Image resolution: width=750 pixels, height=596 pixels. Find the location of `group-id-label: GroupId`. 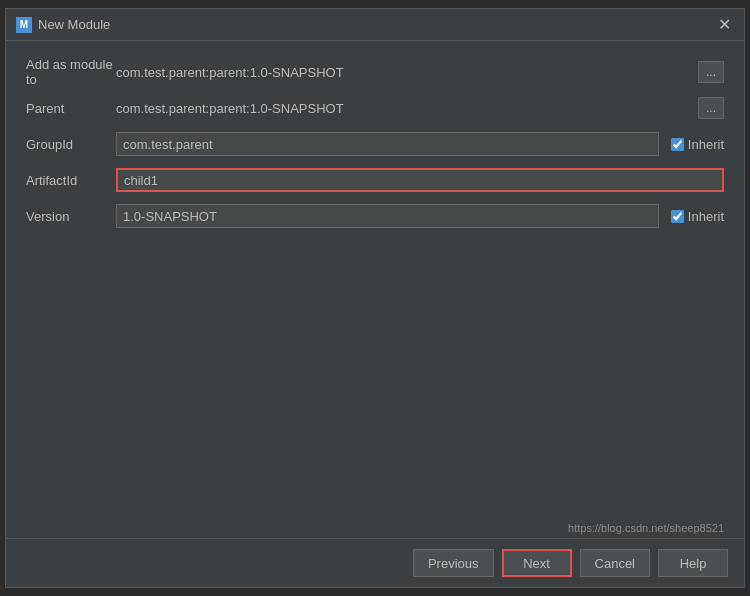

group-id-label: GroupId is located at coordinates (71, 144).